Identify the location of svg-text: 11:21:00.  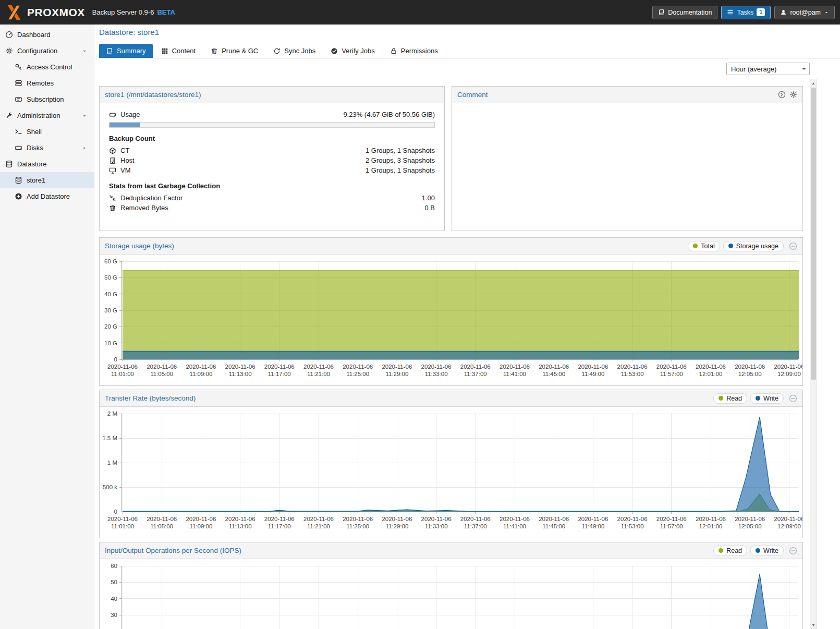
(319, 526).